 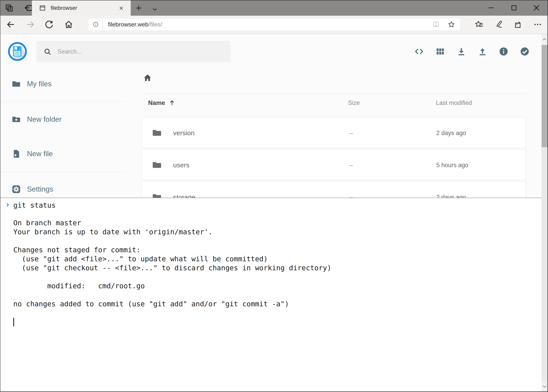 What do you see at coordinates (419, 51) in the screenshot?
I see `raw-view-button` at bounding box center [419, 51].